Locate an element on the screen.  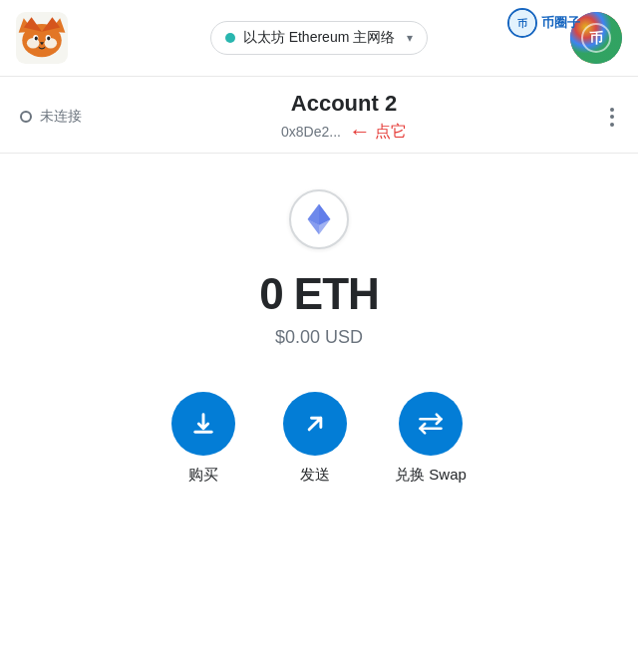
not-connected-label: 未连接 is located at coordinates (61, 117).